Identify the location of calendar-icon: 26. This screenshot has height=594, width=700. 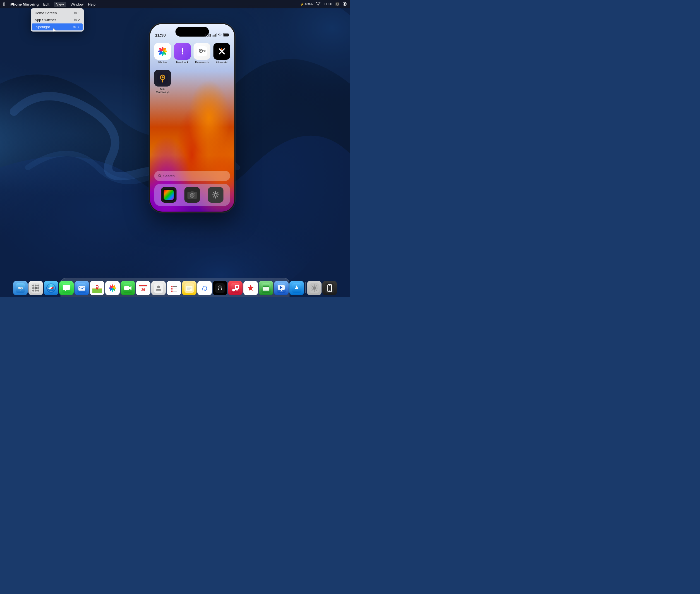
(143, 288).